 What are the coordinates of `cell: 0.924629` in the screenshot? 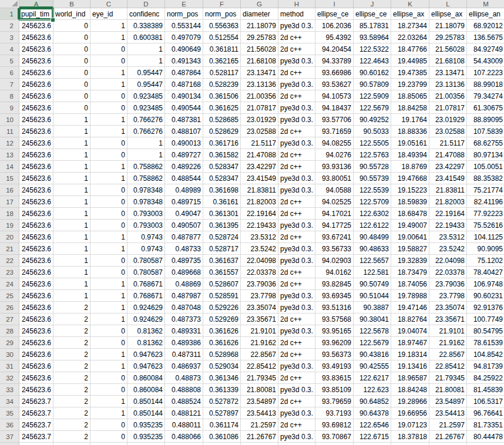 It's located at (146, 308).